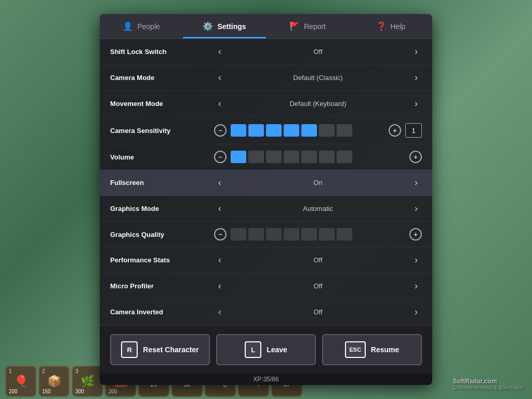 The width and height of the screenshot is (532, 399). Describe the element at coordinates (141, 26) in the screenshot. I see `tab-people: 👤 People` at that location.